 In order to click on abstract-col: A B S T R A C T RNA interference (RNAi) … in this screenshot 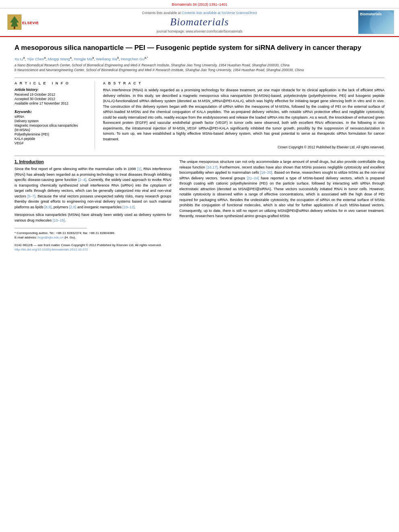, I will do `click(244, 115)`.